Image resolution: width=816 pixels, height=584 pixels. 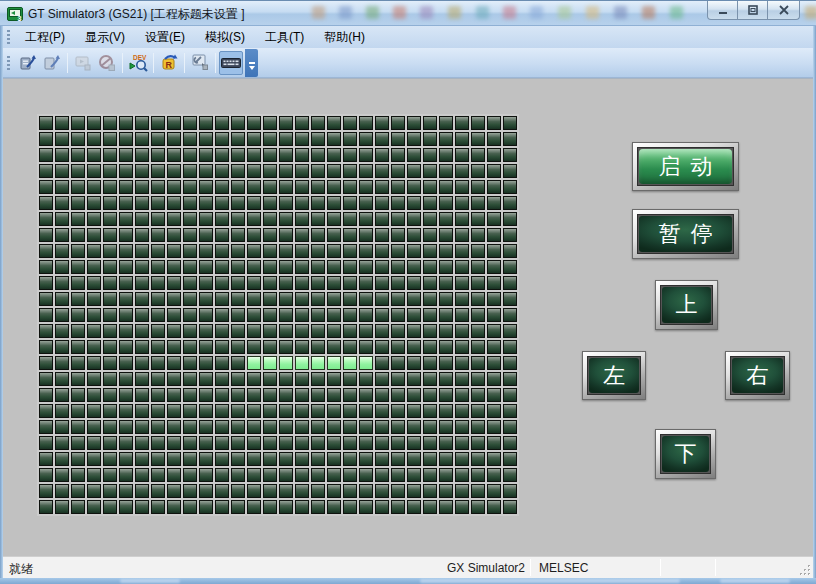 I want to click on down-button: 下, so click(x=686, y=454).